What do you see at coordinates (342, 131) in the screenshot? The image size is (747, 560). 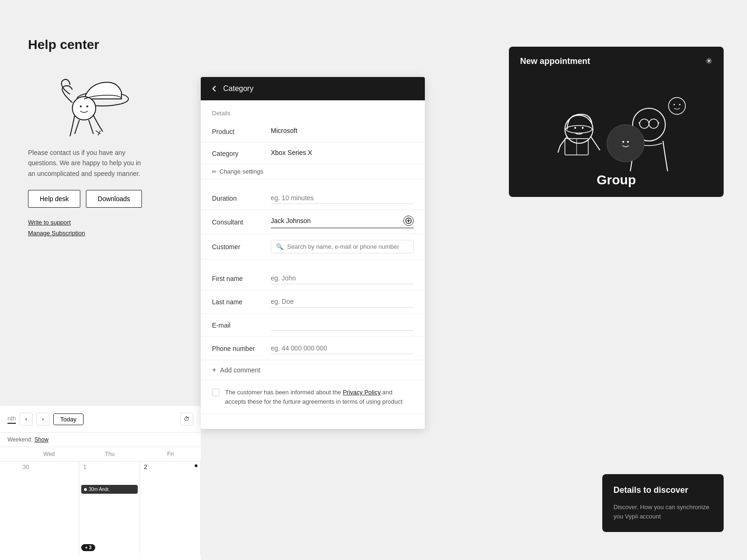 I see `product-value: Microsoft` at bounding box center [342, 131].